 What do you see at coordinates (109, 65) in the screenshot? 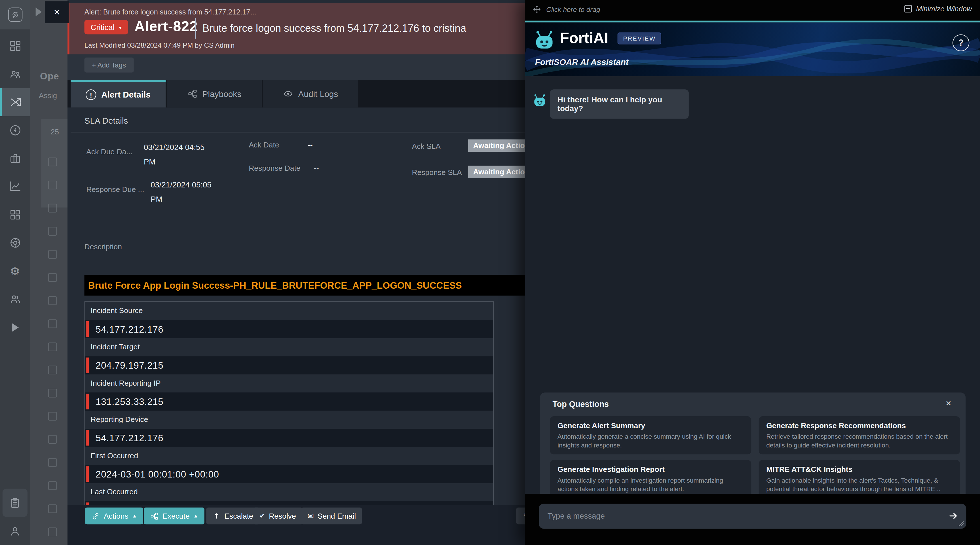
I see `add-tags-button: + Add Tags` at bounding box center [109, 65].